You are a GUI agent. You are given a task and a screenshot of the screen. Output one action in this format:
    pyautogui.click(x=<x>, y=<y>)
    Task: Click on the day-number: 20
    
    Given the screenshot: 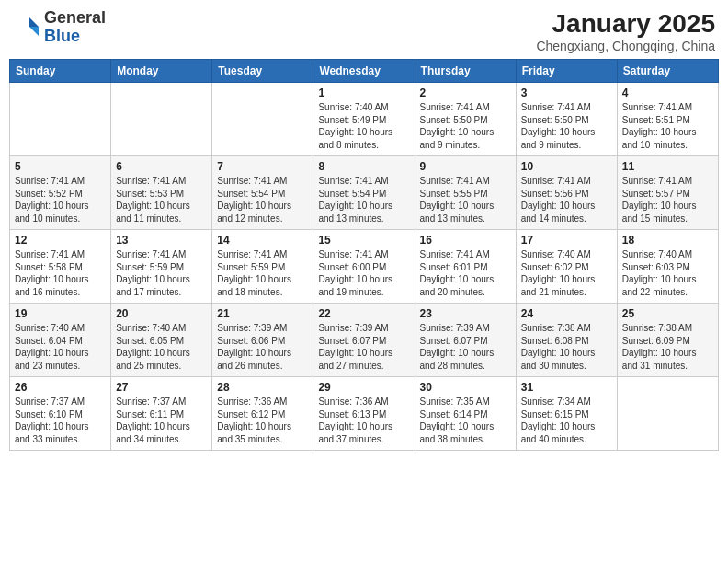 What is the action you would take?
    pyautogui.click(x=162, y=314)
    